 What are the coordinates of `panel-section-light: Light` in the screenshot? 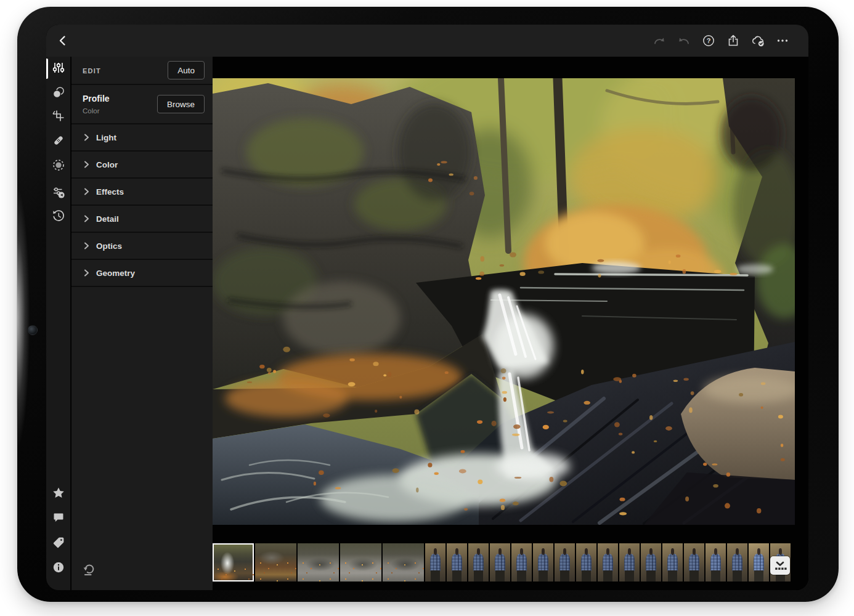 It's located at (142, 138).